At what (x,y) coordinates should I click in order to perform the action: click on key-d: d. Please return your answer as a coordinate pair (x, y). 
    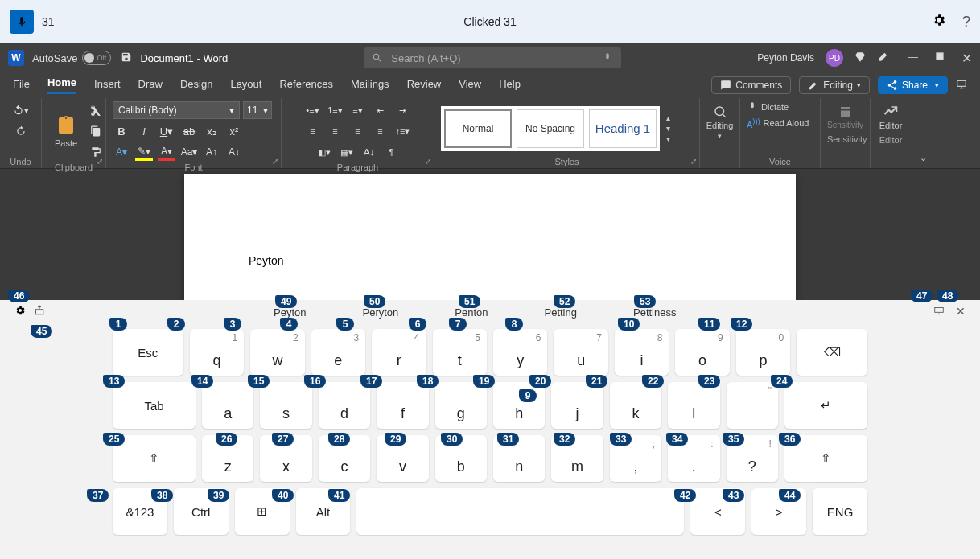
    Looking at the image, I should click on (344, 405).